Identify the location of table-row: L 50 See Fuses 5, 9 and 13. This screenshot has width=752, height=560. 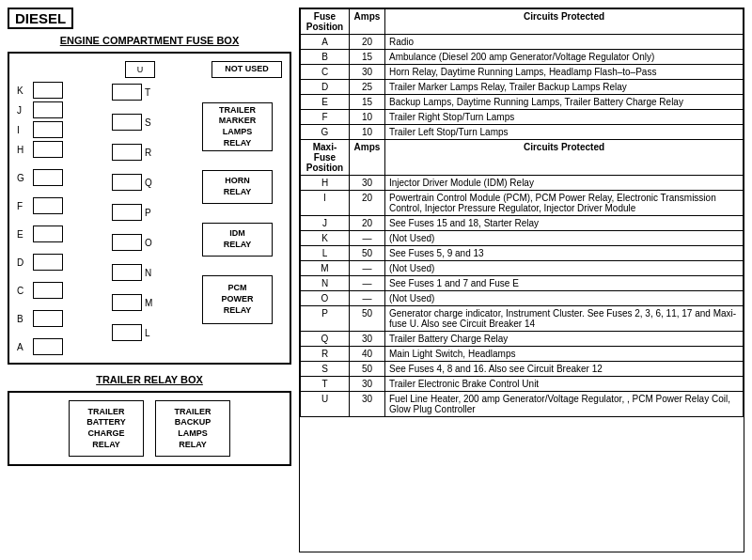
(523, 254).